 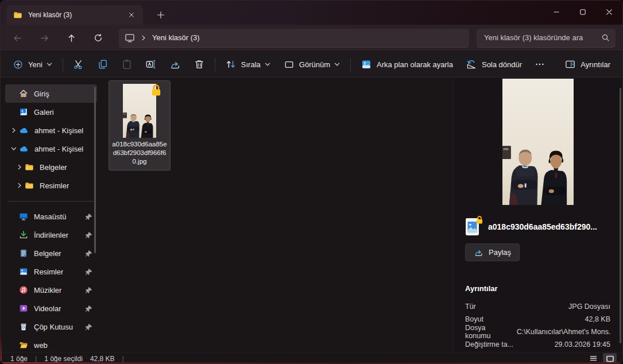 I want to click on sidebar-item-label: Videolar, so click(x=47, y=309).